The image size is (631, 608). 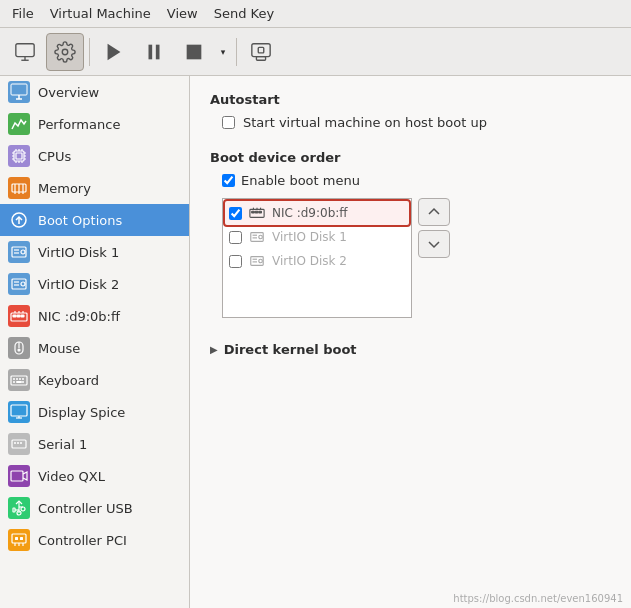 I want to click on boot-up-button, so click(x=434, y=212).